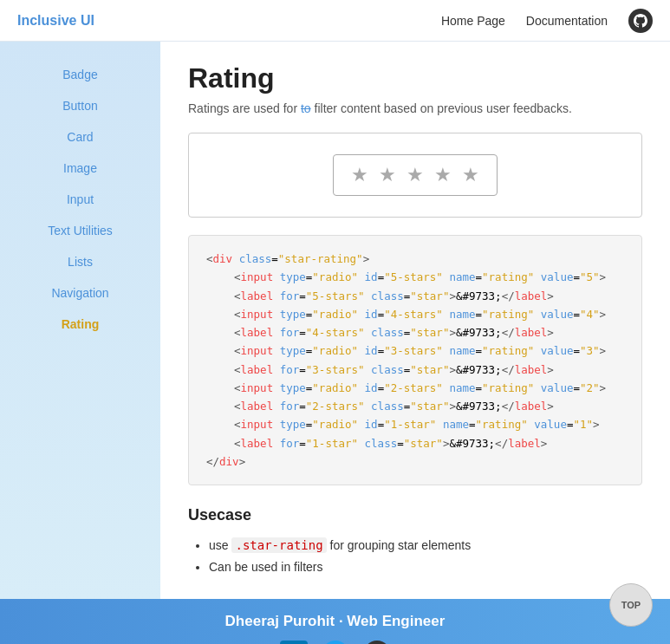  I want to click on usecase-text-after-1: for grouping star elements, so click(399, 545).